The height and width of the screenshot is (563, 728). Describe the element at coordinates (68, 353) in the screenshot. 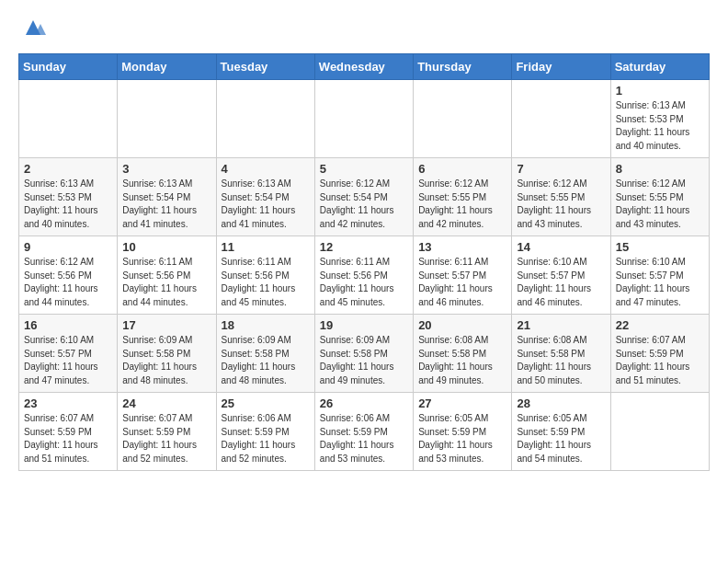

I see `calendar-cell: 16Sunrise: 6:10 AM Sunset: 5:57 PM Dayli…` at that location.